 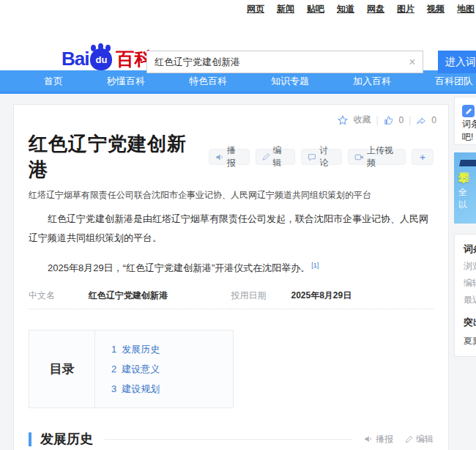 I want to click on section-edit-button: 编辑, so click(x=419, y=440).